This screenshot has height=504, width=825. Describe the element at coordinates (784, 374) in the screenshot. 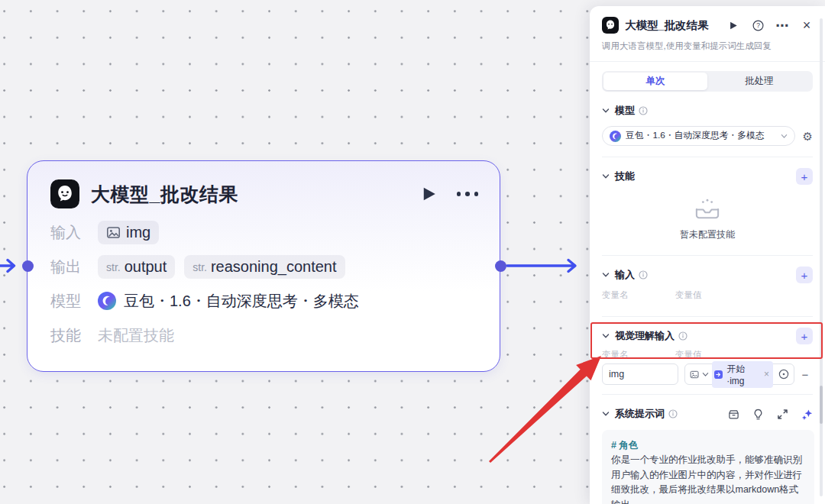

I see `target-icon` at that location.